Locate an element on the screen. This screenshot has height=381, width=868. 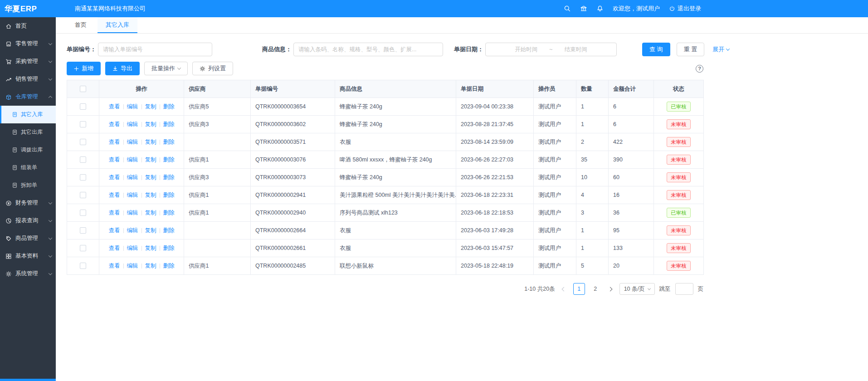
next-page-button is located at coordinates (610, 289).